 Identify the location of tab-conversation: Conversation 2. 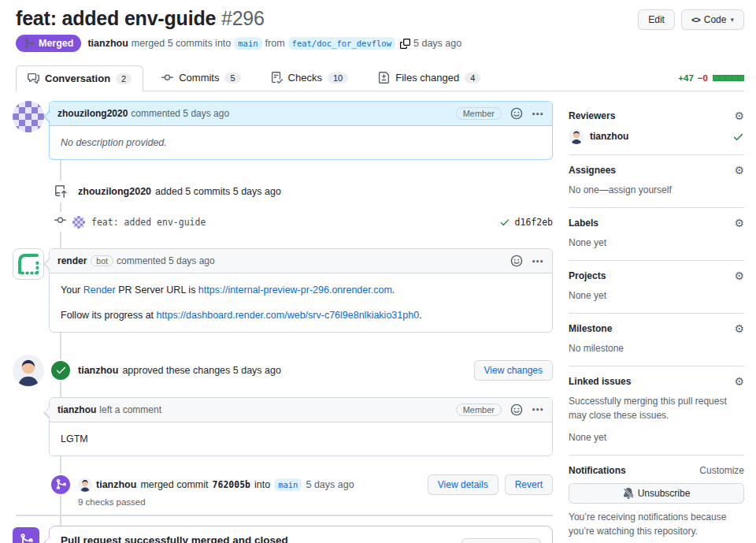
(80, 79).